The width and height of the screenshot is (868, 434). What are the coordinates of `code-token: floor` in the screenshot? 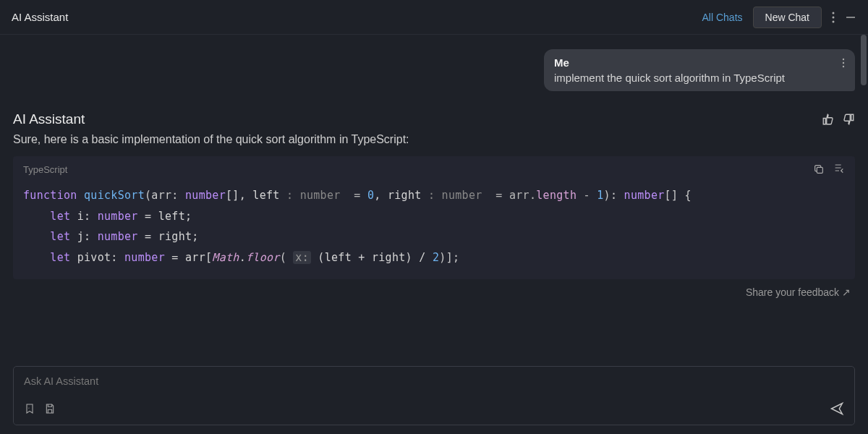 It's located at (263, 258).